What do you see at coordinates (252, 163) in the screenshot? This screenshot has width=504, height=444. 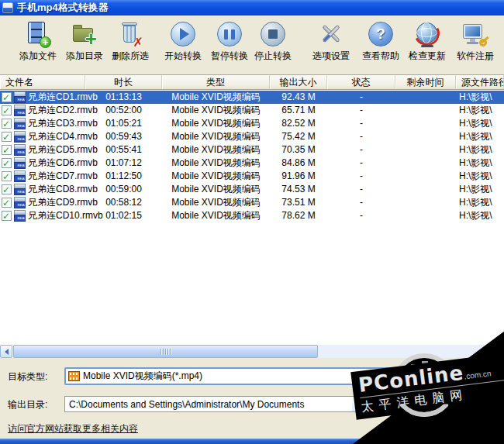 I see `table-row: ✓REAL兄弟连CD6.rmvb01:07:12Mobile XVID视频编码8…` at bounding box center [252, 163].